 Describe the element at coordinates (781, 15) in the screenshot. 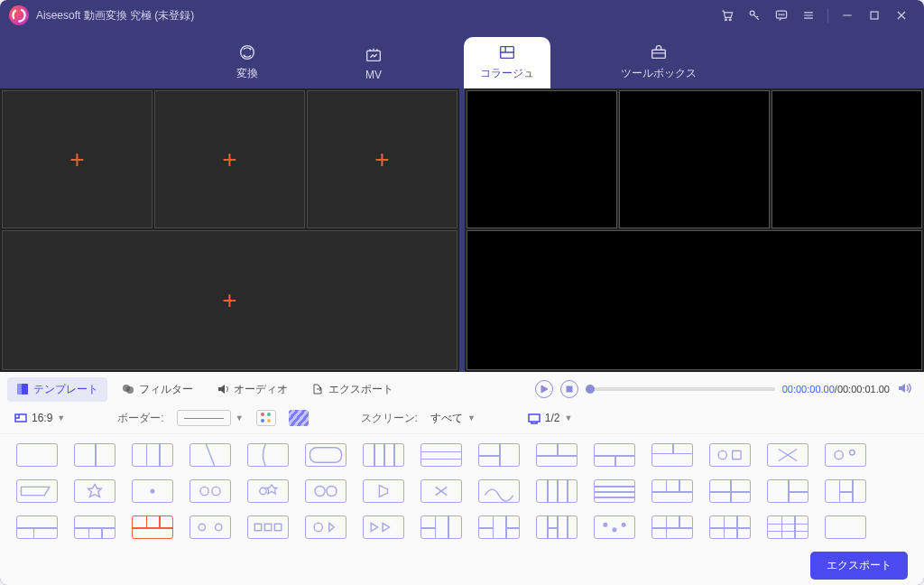

I see `feedback-icon` at that location.